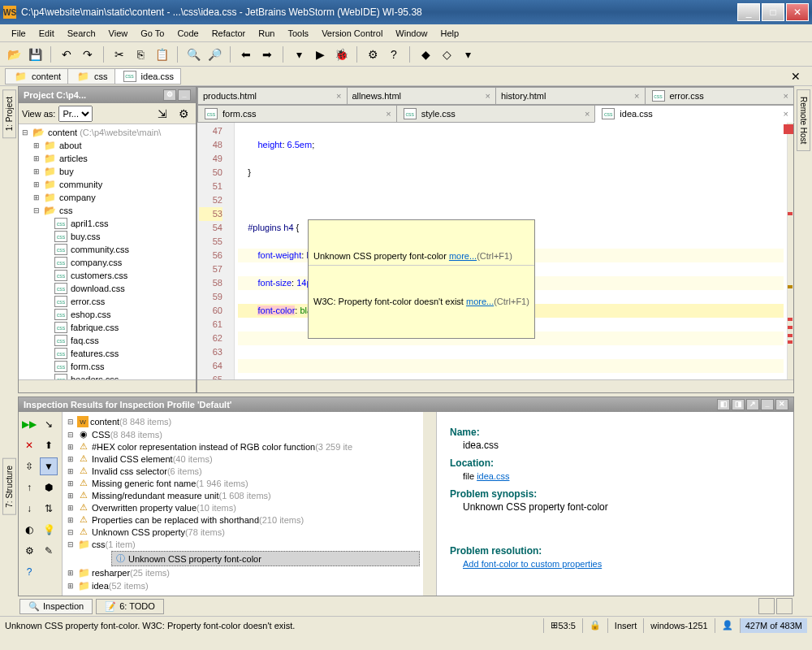  What do you see at coordinates (49, 530) in the screenshot?
I see `fix-button: 💡` at bounding box center [49, 530].